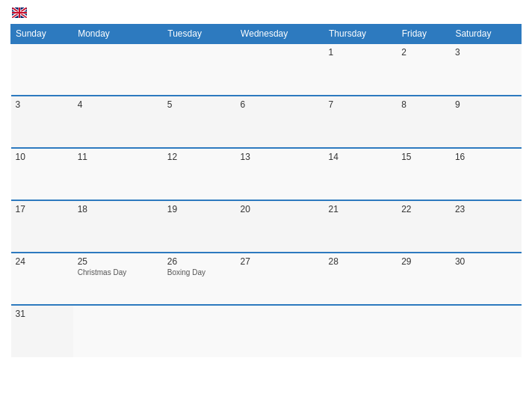 This screenshot has height=411, width=532. What do you see at coordinates (361, 34) in the screenshot?
I see `column-header-thursday: Thursday` at bounding box center [361, 34].